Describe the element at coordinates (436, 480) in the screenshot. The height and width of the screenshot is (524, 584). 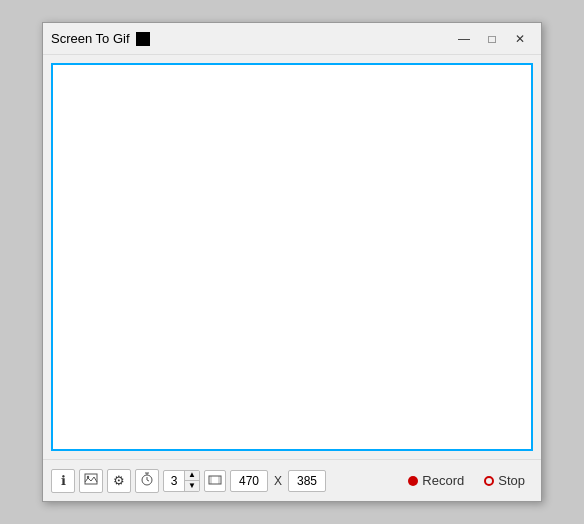
I see `record-button: Record` at that location.